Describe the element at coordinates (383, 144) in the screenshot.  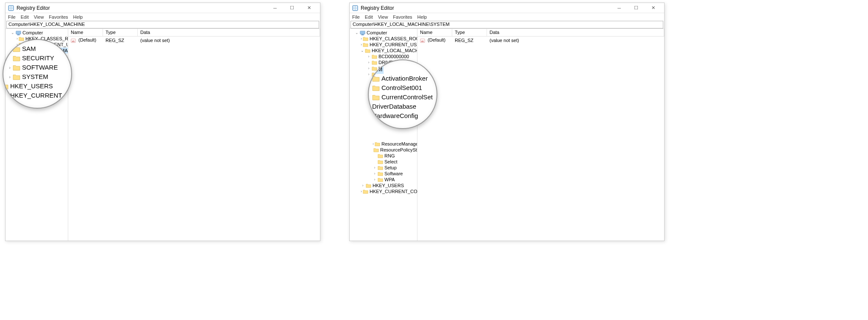
I see `tree-resmgr: › ResourceManager` at that location.